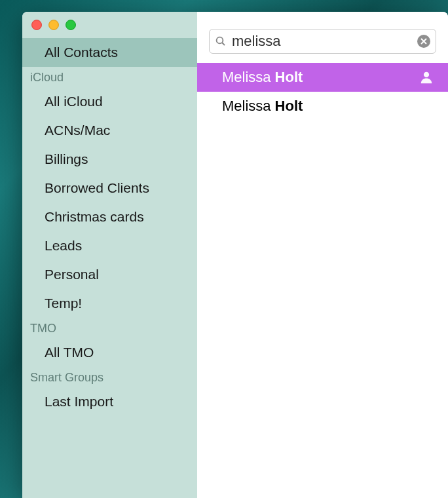 The width and height of the screenshot is (448, 498). Describe the element at coordinates (424, 41) in the screenshot. I see `clear-search-icon` at that location.